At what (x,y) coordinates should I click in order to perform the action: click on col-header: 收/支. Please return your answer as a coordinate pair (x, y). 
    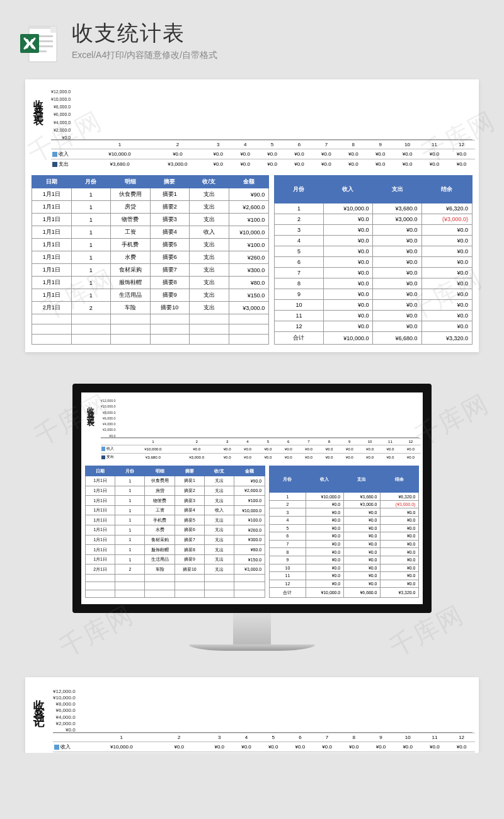
    Looking at the image, I should click on (219, 471).